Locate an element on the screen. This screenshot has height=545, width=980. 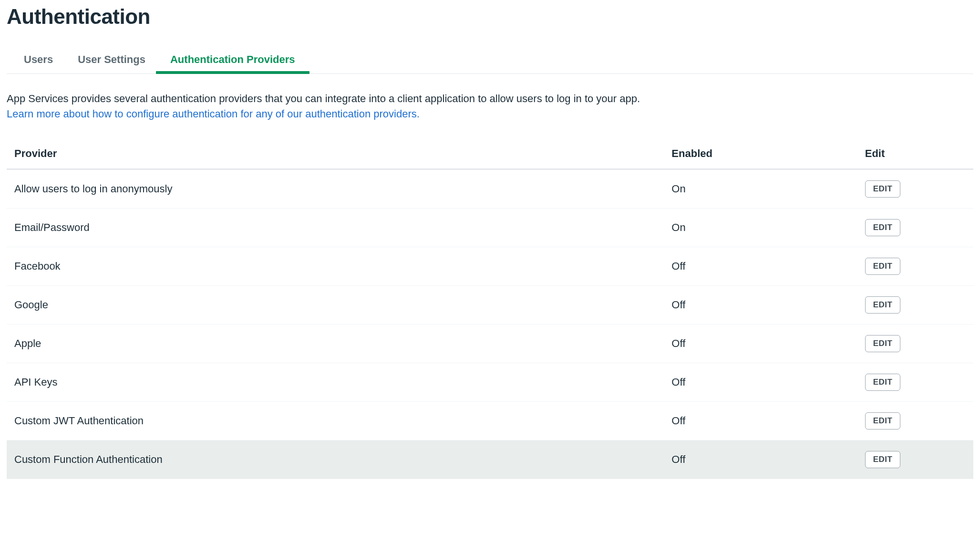
provider-name: Apple is located at coordinates (335, 344).